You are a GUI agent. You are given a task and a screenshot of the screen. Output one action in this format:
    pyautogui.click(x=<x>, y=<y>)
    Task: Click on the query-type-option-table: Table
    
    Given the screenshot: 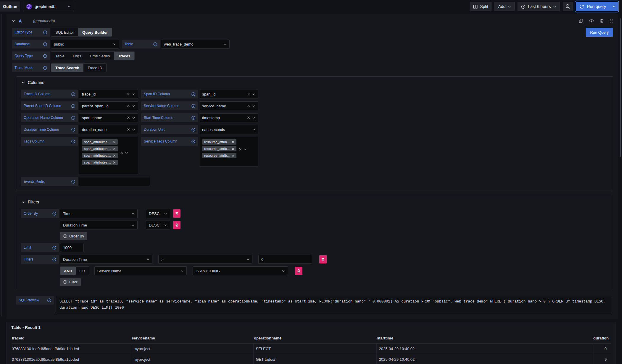 What is the action you would take?
    pyautogui.click(x=60, y=56)
    